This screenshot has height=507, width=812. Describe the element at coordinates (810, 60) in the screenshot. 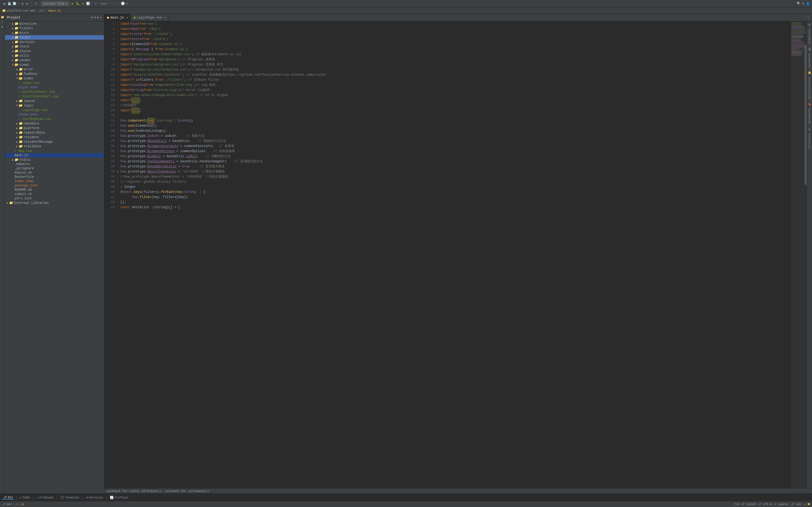

I see `database-label: Database` at that location.